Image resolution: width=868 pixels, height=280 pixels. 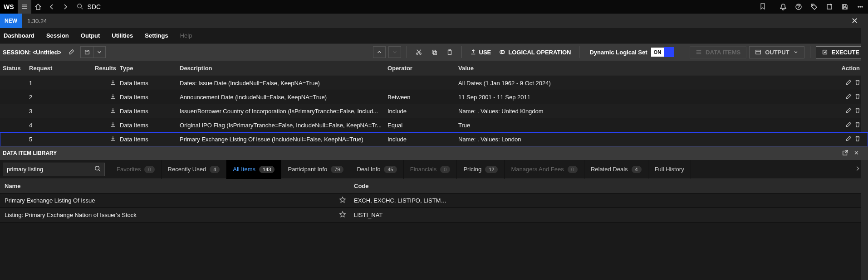 I want to click on output-button: OUTPUT, so click(x=777, y=53).